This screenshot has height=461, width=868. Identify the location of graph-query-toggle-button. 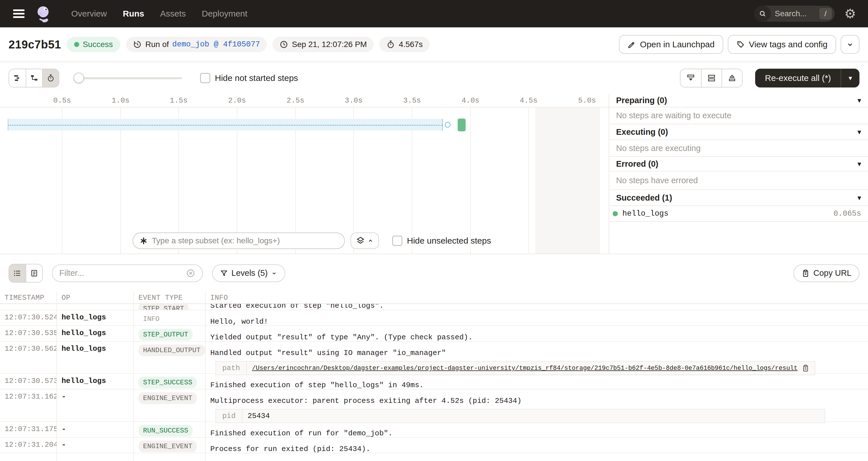
(365, 241).